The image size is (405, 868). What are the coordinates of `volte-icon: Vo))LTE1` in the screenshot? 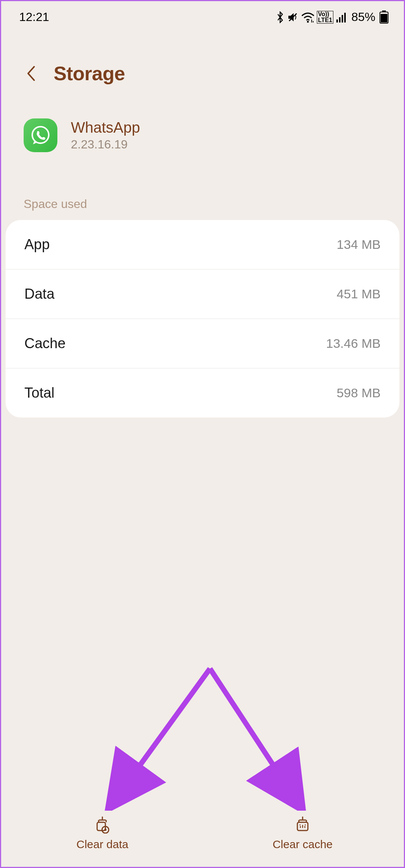 It's located at (325, 17).